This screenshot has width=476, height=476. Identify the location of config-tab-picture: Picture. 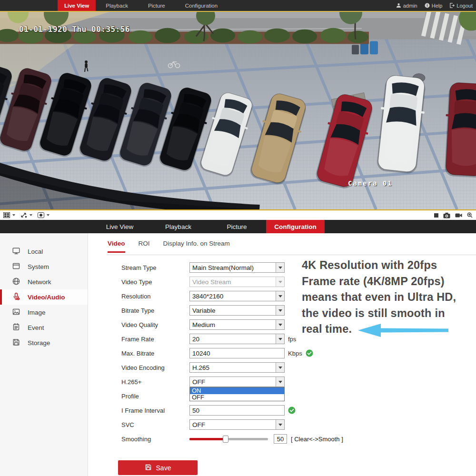
(237, 227).